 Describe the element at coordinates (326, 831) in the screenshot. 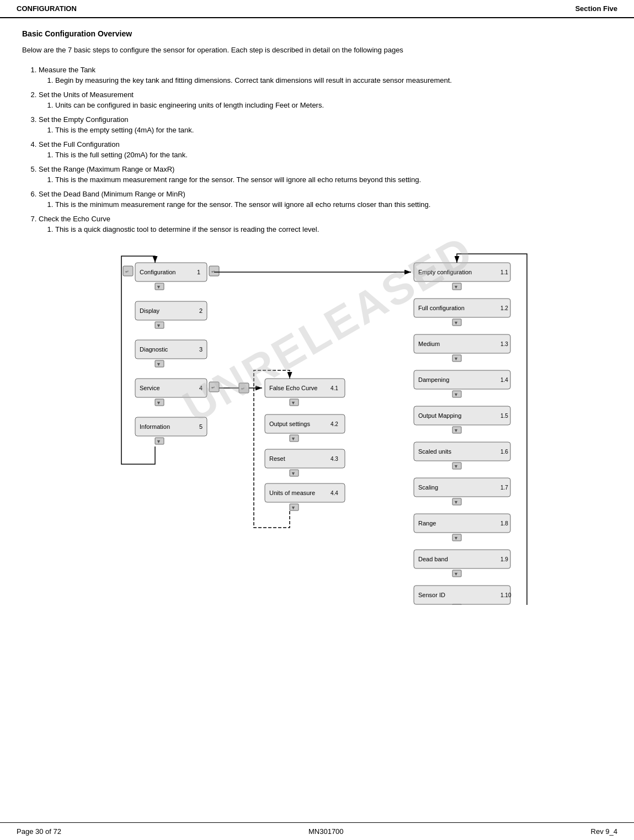

I see `footer-center: MN301700` at that location.